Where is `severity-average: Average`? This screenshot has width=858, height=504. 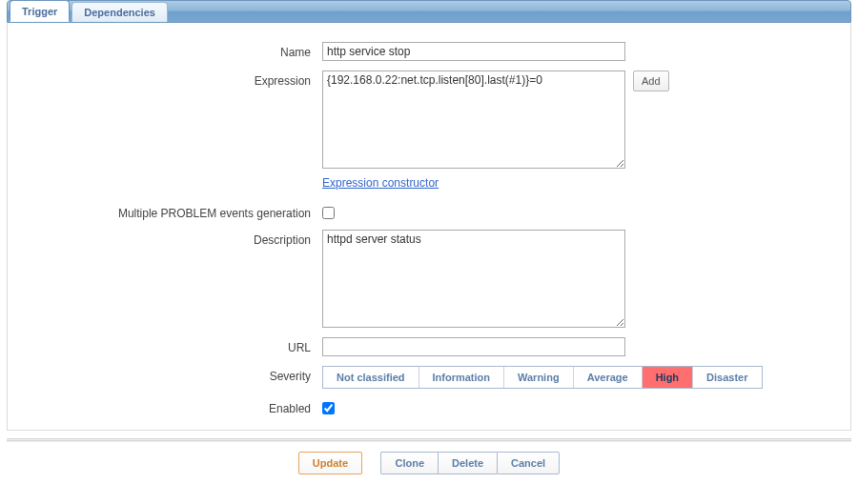 severity-average: Average is located at coordinates (608, 377).